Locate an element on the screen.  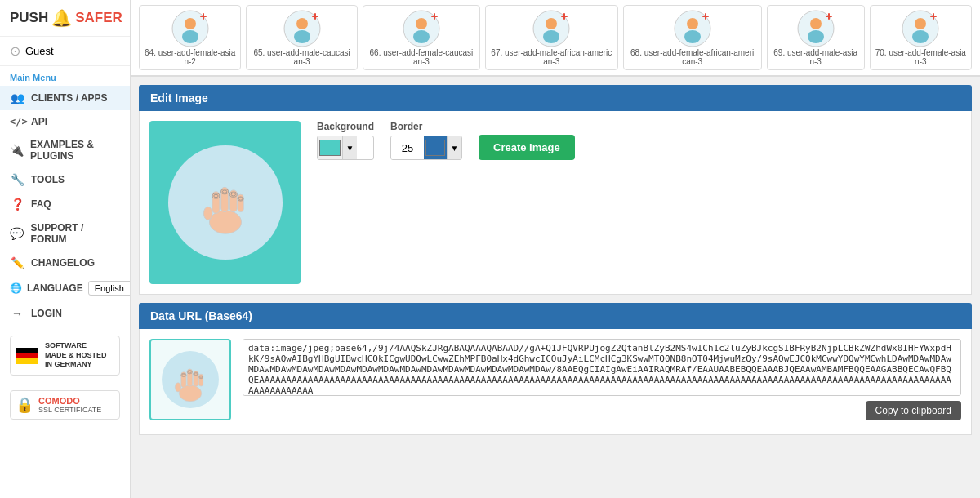
main-menu-label: Main Menu is located at coordinates (65, 76).